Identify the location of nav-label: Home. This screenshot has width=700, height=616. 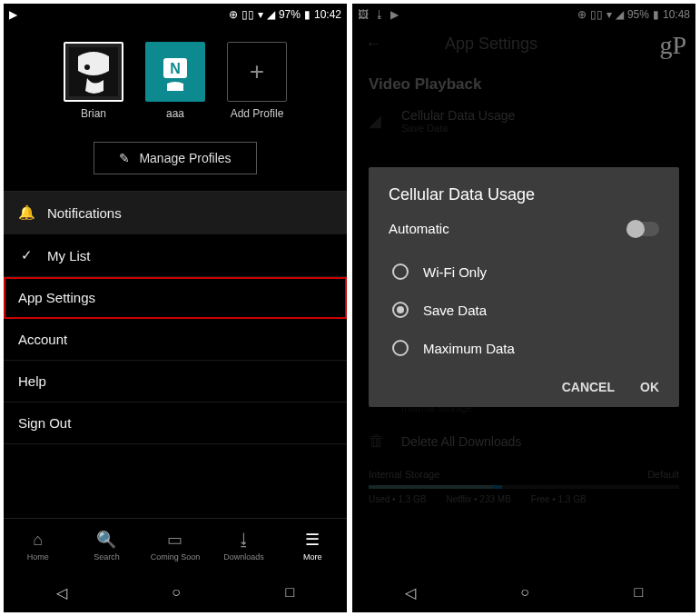
(38, 557).